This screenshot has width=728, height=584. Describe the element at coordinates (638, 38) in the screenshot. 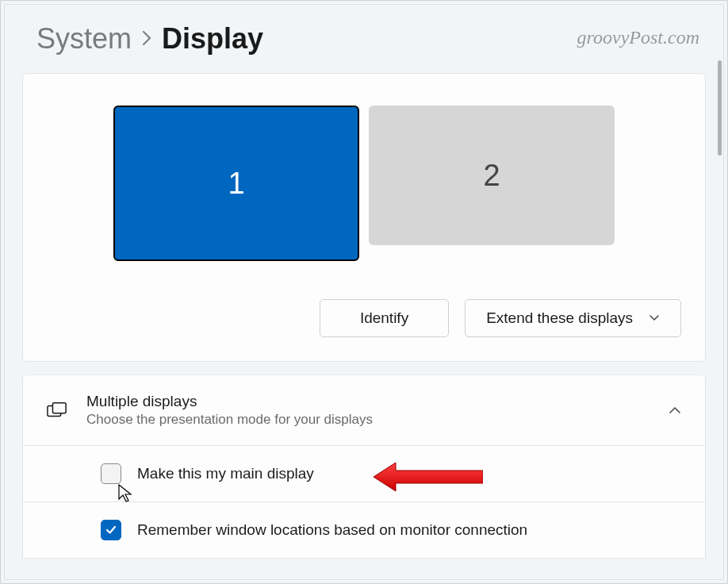

I see `watermark: groovyPost.com` at that location.